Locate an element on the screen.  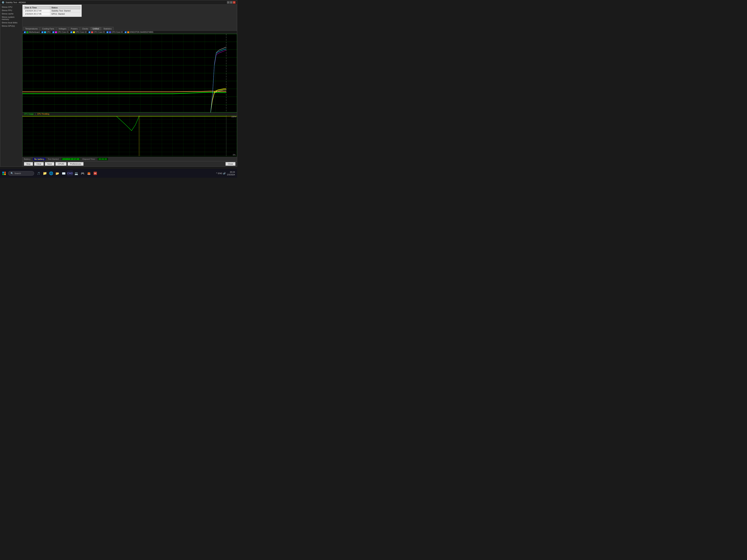
taskbar-icon-chrome: 🌐 is located at coordinates (51, 174).